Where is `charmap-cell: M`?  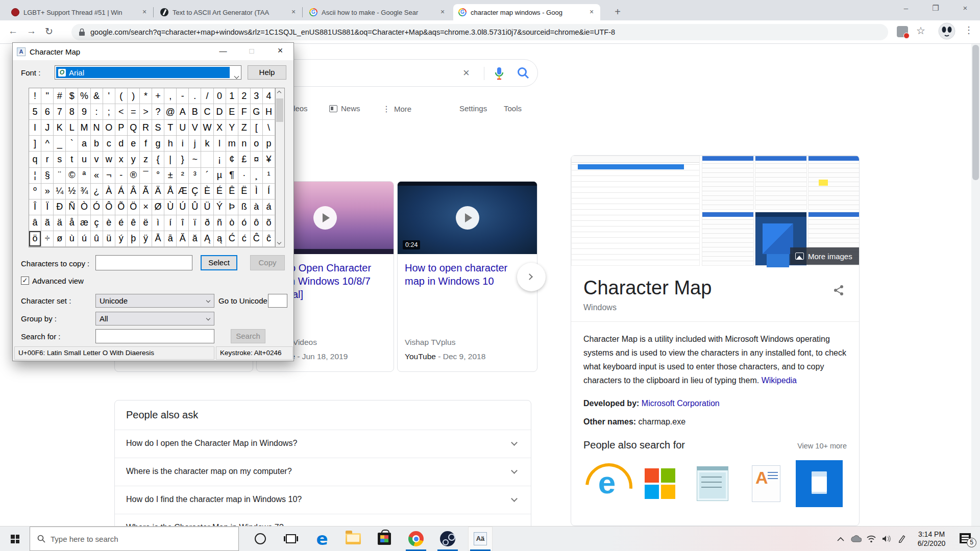 charmap-cell: M is located at coordinates (84, 128).